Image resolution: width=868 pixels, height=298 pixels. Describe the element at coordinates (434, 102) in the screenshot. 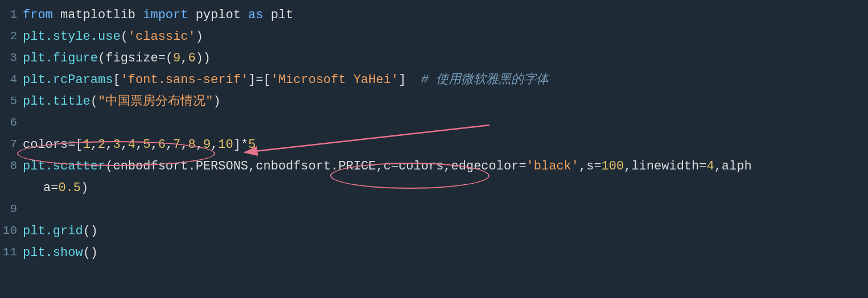

I see `code-line-5: 5 plt.title("中国票房分布情况")` at that location.